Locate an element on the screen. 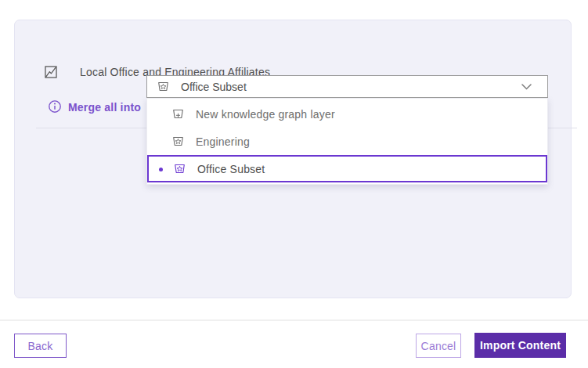  select-value: Office Subset is located at coordinates (351, 87).